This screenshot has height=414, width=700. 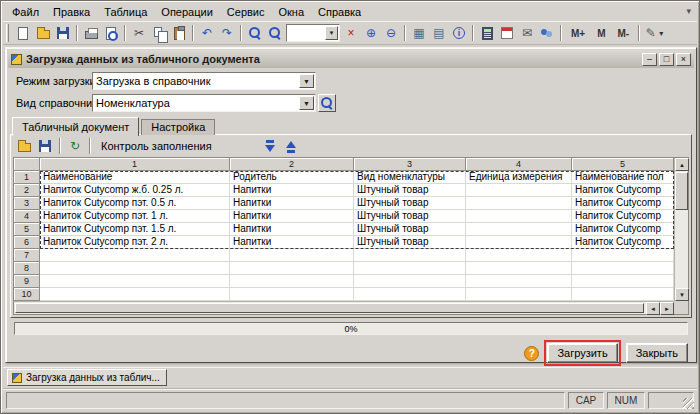 I want to click on table-cell: Единица измерения, so click(x=519, y=178).